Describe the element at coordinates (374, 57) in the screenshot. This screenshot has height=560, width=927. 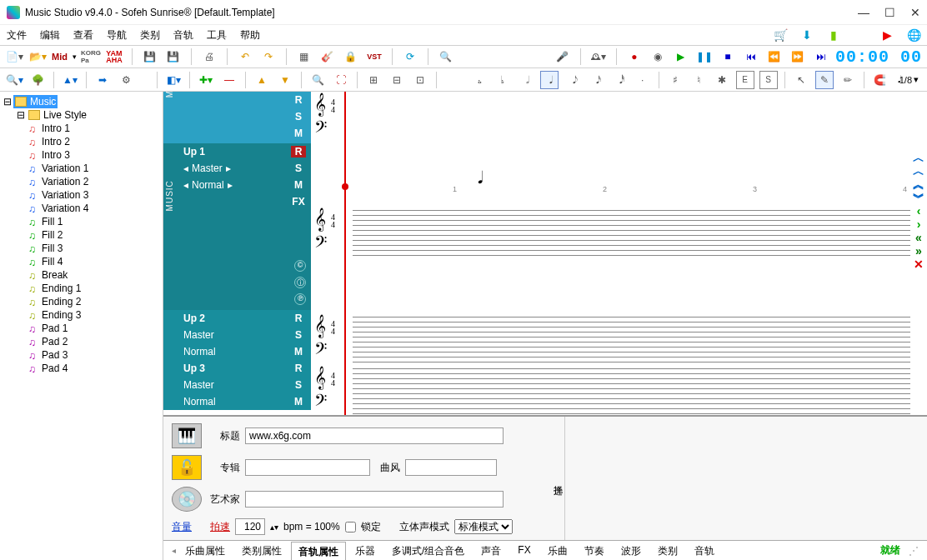
I see `vst-button: VST` at that location.